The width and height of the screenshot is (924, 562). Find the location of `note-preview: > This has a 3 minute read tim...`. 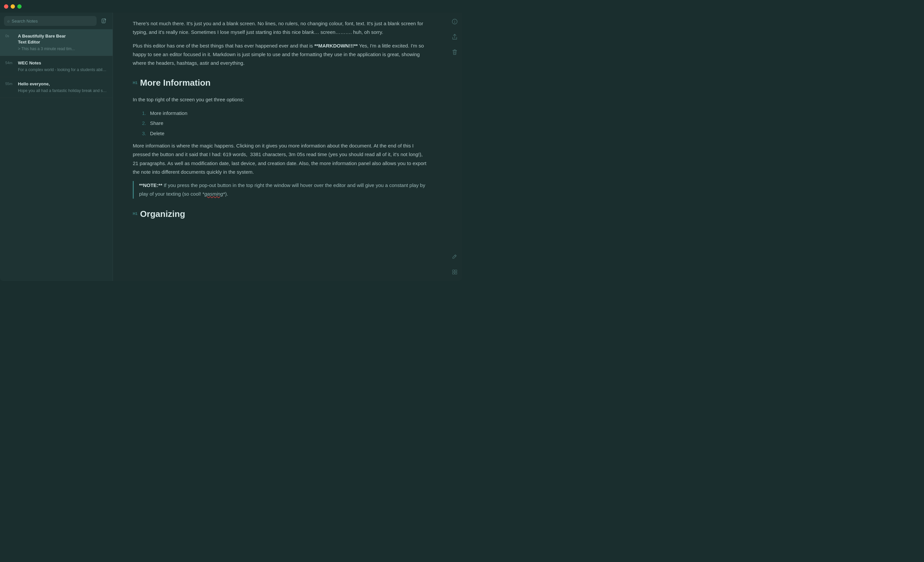

note-preview: > This has a 3 minute read tim... is located at coordinates (63, 49).